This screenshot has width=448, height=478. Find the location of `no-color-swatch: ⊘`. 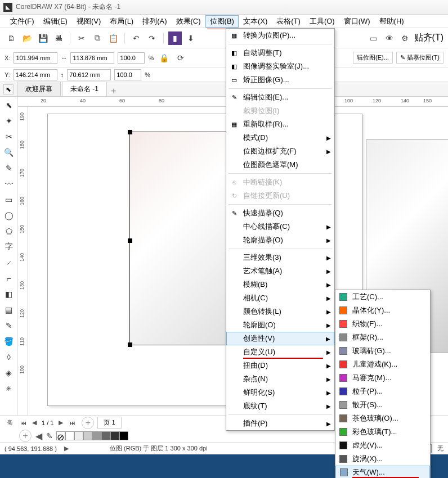

no-color-swatch: ⊘ is located at coordinates (61, 436).